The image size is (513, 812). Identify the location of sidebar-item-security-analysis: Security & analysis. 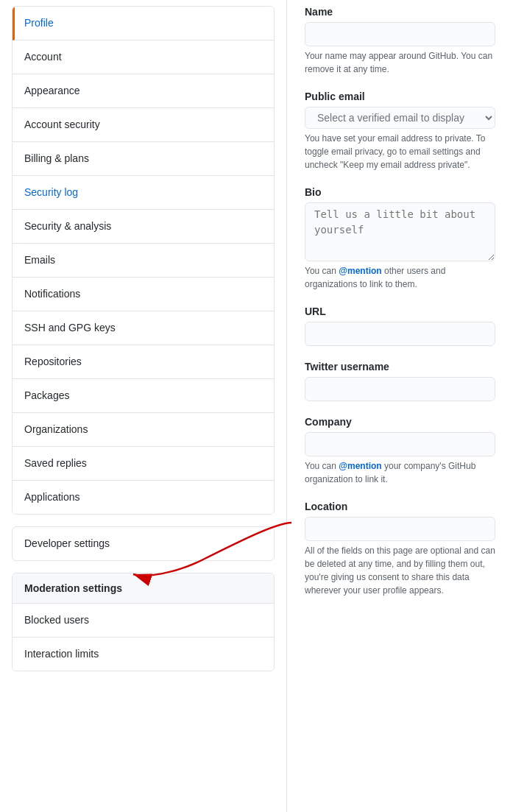
(143, 227).